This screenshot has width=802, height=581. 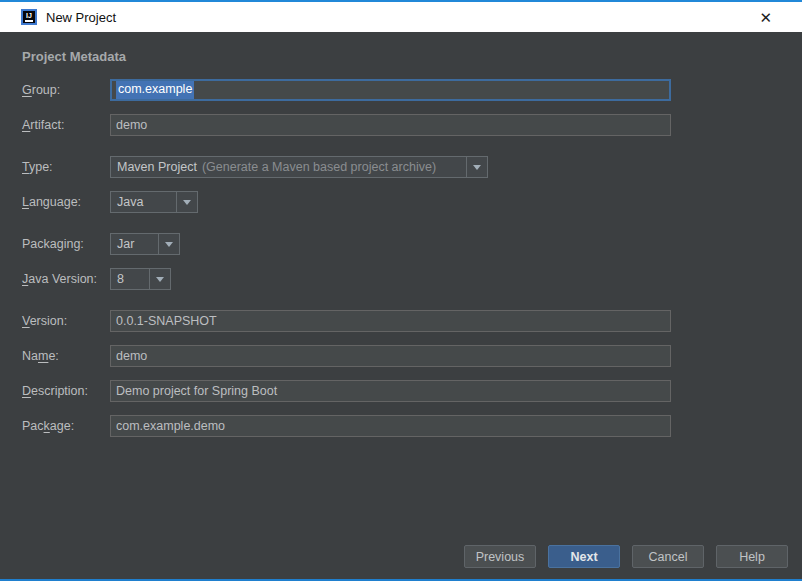 What do you see at coordinates (299, 167) in the screenshot?
I see `type-select: Maven Project(Generate a Maven based pro…` at bounding box center [299, 167].